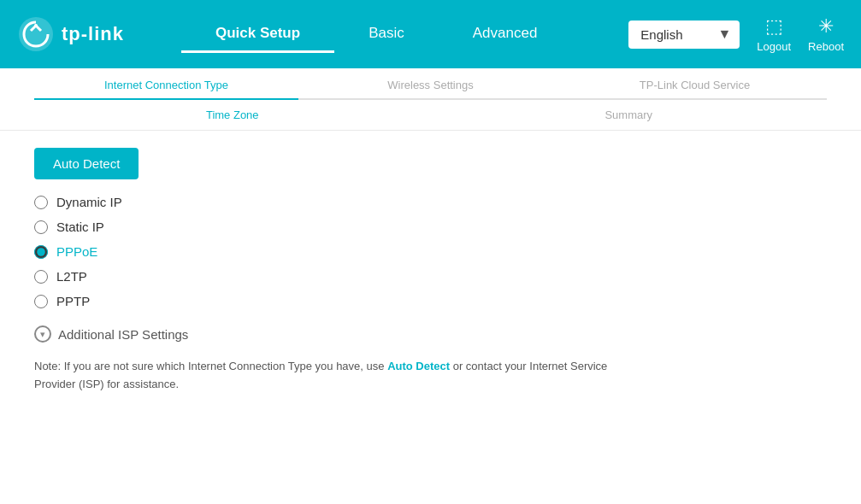 The image size is (861, 504). I want to click on radio-static-ip: Static IP, so click(431, 227).